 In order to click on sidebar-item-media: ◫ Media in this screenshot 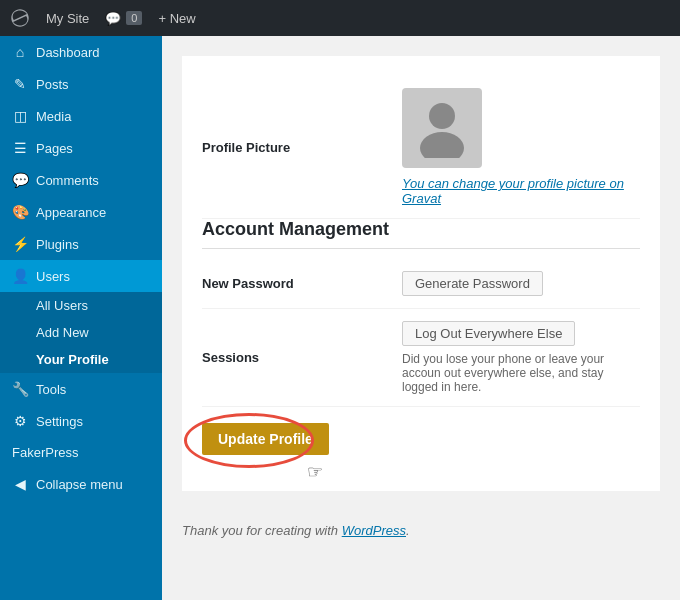, I will do `click(81, 116)`.